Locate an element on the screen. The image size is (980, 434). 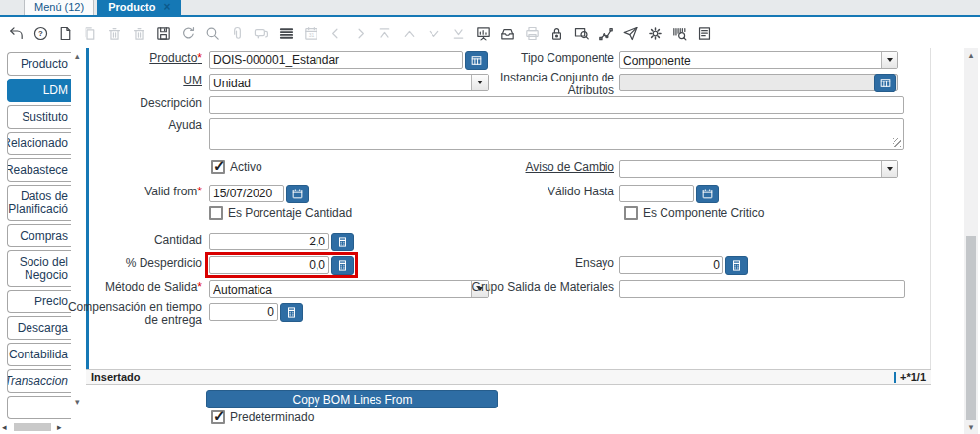
compensacion-calc-button is located at coordinates (291, 312).